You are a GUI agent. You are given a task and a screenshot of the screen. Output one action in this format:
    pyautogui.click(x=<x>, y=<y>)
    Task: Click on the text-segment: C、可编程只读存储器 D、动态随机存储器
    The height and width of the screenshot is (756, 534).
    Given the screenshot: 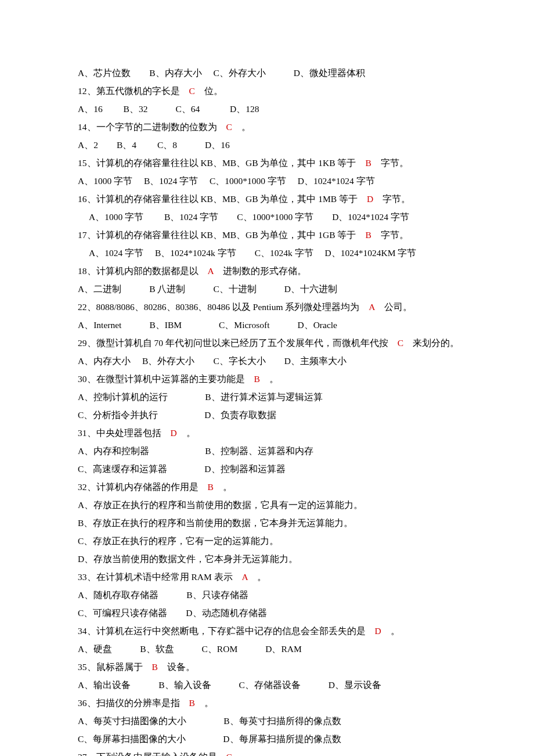 What is the action you would take?
    pyautogui.click(x=172, y=613)
    